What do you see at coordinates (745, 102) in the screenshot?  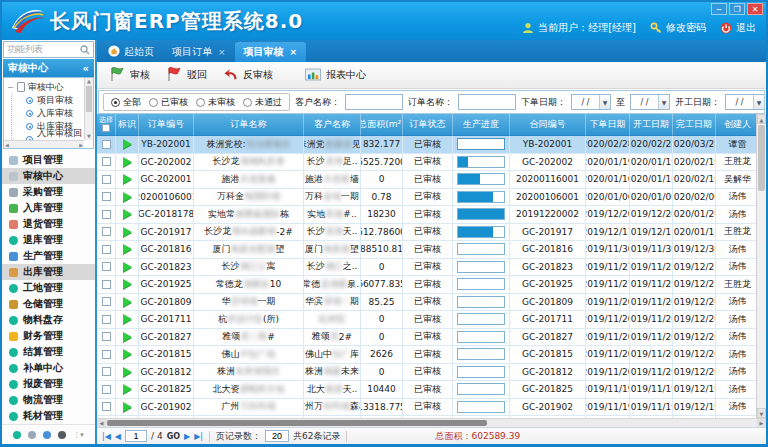 I see `start-date-picker: / /▼` at bounding box center [745, 102].